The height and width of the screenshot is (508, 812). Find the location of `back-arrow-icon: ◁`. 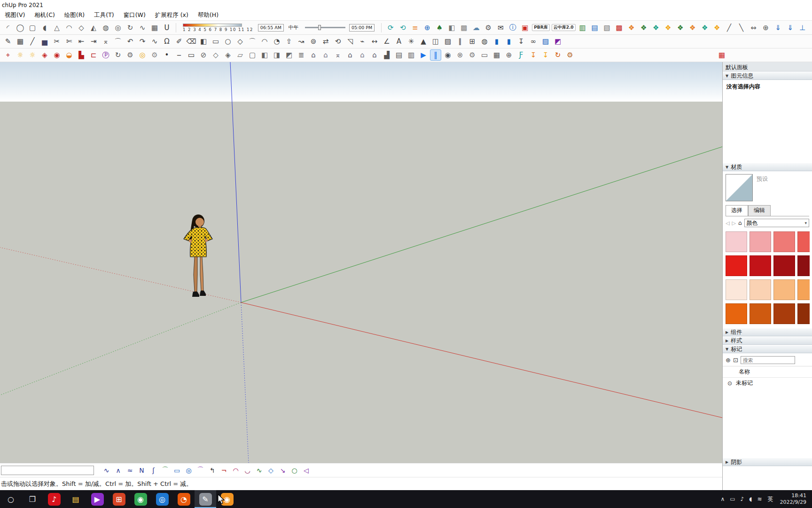

back-arrow-icon: ◁ is located at coordinates (727, 223).